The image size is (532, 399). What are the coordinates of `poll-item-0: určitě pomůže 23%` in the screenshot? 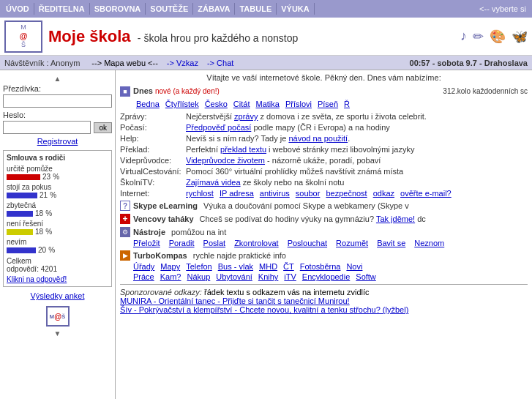 It's located at (57, 173).